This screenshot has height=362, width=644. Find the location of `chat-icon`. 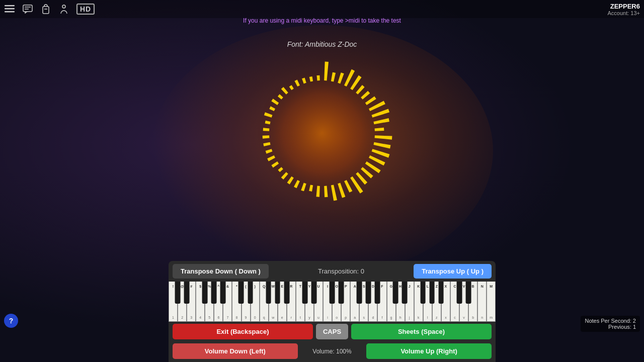

chat-icon is located at coordinates (28, 9).